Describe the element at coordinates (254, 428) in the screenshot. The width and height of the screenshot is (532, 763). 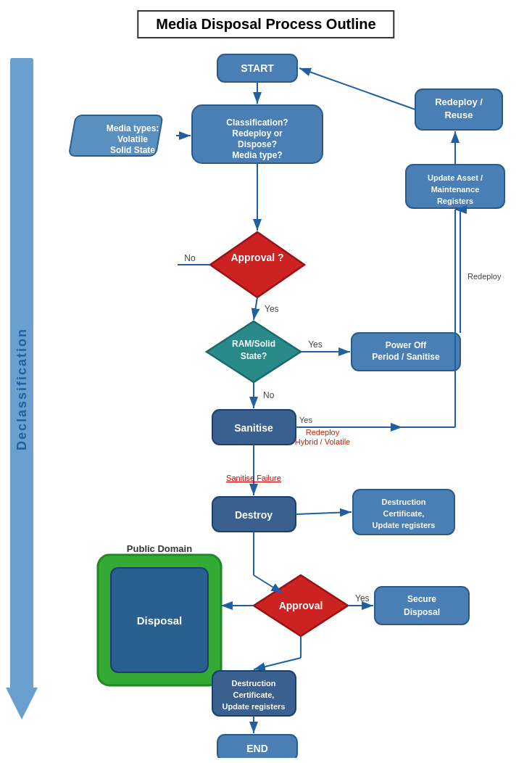
I see `svg-text: Sanitise` at that location.